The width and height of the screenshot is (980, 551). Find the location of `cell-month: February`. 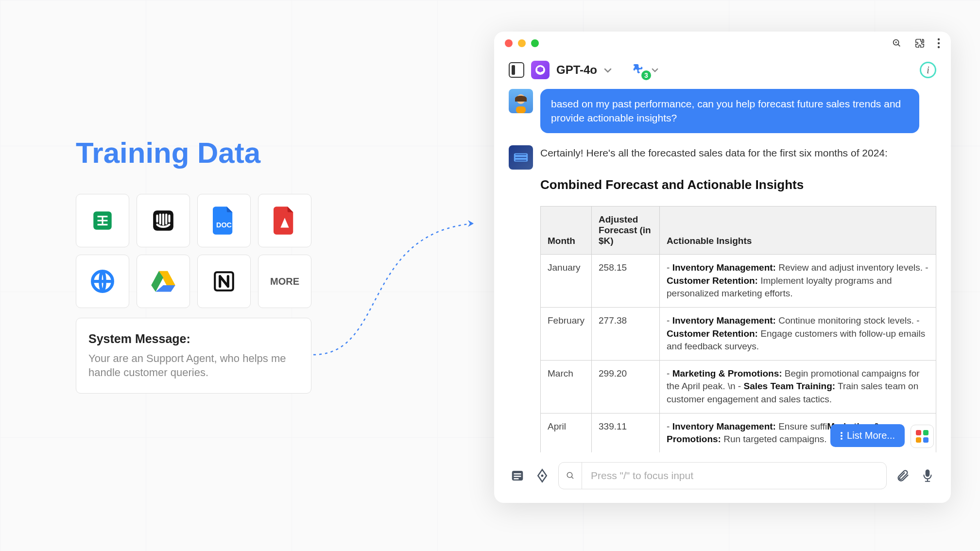

cell-month: February is located at coordinates (567, 334).